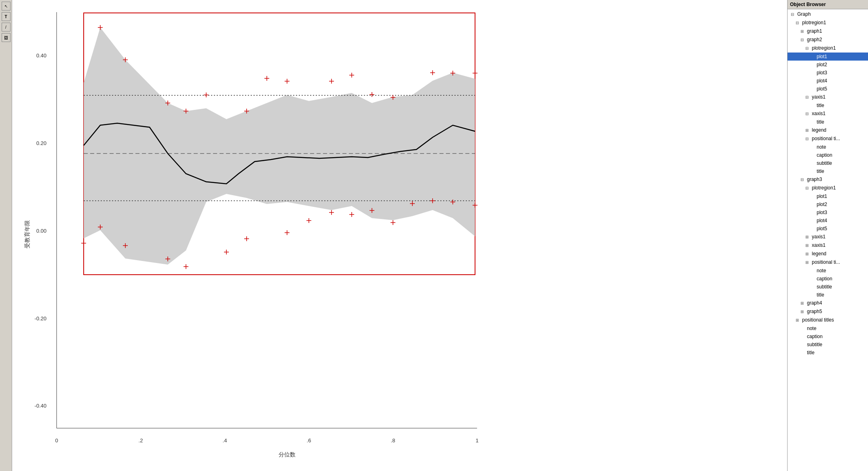 The height and width of the screenshot is (471, 868). Describe the element at coordinates (828, 303) in the screenshot. I see `tree-item-graph4: ⊞graph4` at that location.